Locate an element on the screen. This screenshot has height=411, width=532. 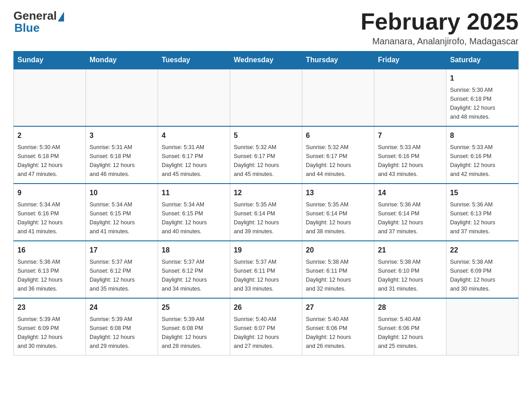
calendar-cell: 23Sunrise: 5:39 AMSunset: 6:09 PMDayligh… is located at coordinates (50, 327).